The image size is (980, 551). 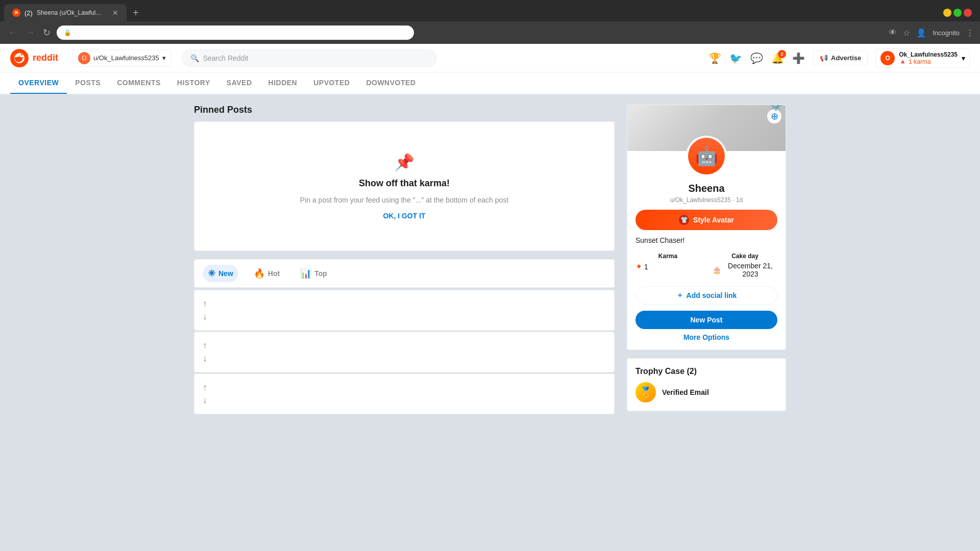 I want to click on new-sort-icon: ✳, so click(x=211, y=273).